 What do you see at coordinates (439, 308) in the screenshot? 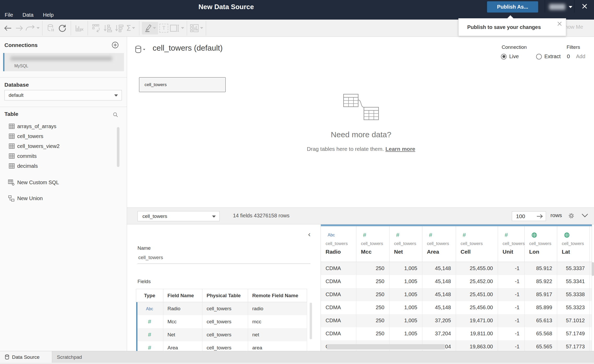
I see `grid-cell: 45,148` at bounding box center [439, 308].